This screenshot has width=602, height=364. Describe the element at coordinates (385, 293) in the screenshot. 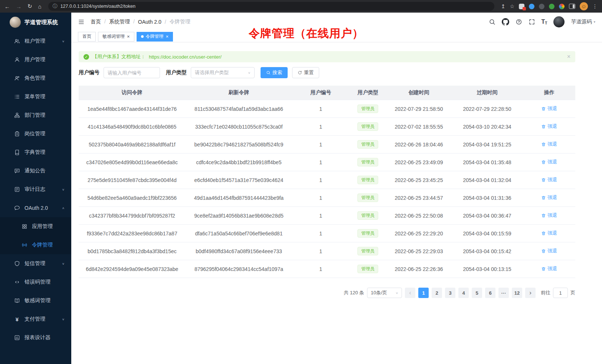

I see `page-size-select: 10条/页 ∨` at that location.